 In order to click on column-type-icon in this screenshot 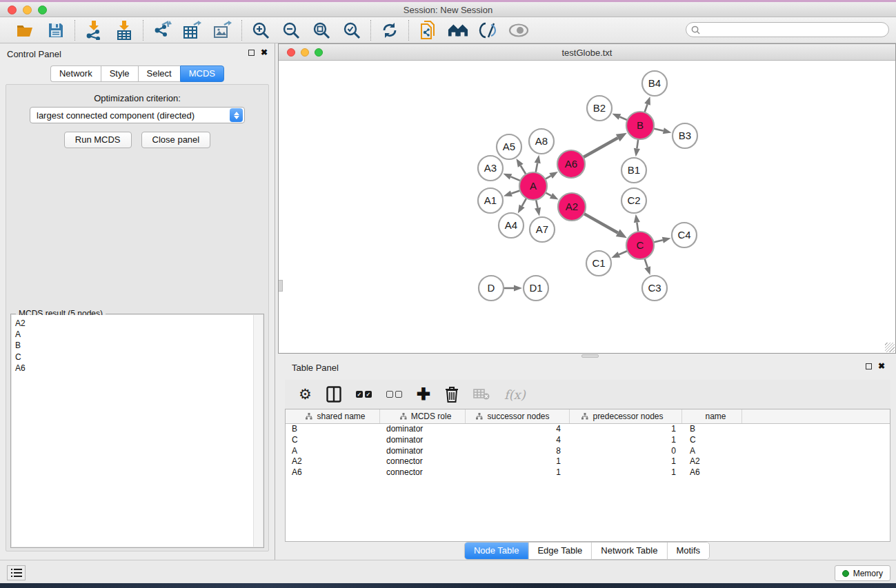, I will do `click(404, 416)`.